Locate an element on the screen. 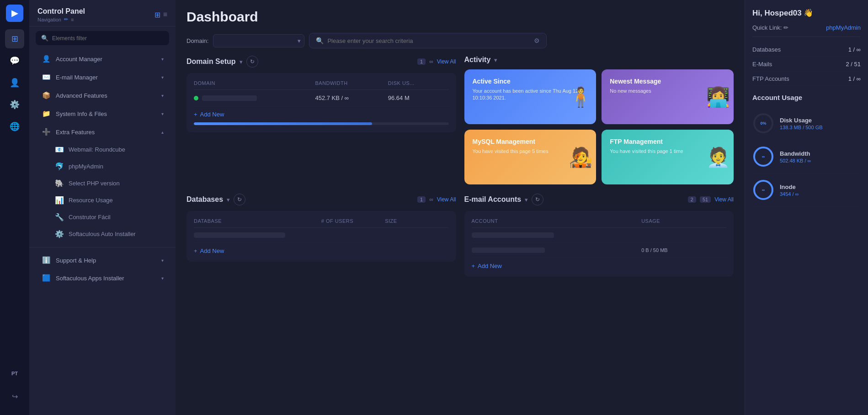 This screenshot has height=415, width=868. email-manager-arrow is located at coordinates (163, 78).